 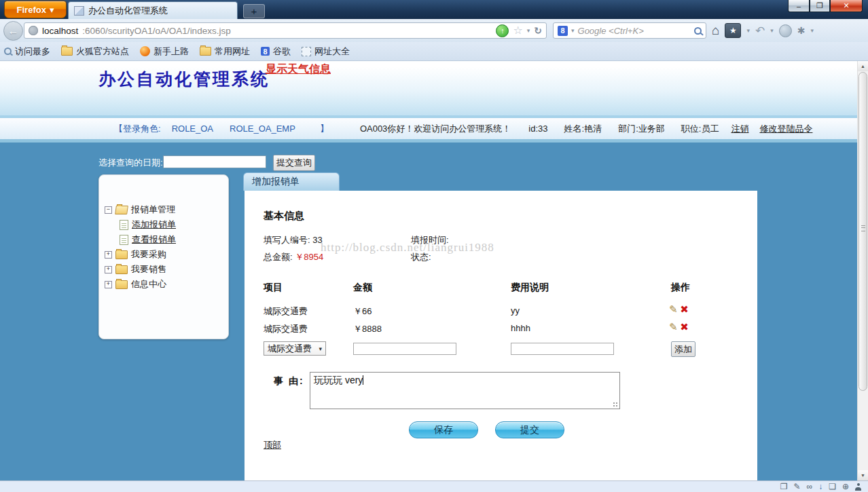 I want to click on bookmark-getting-started: 新手上路, so click(x=164, y=52).